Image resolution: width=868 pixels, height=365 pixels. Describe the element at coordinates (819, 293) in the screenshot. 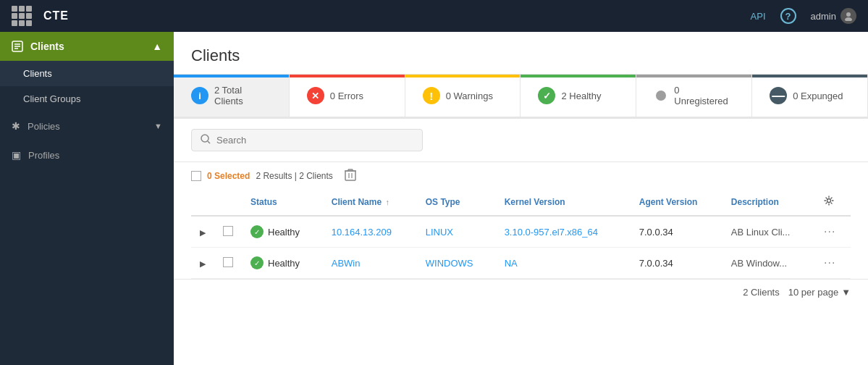

I see `per-page-selector: 10 per page ▼` at that location.